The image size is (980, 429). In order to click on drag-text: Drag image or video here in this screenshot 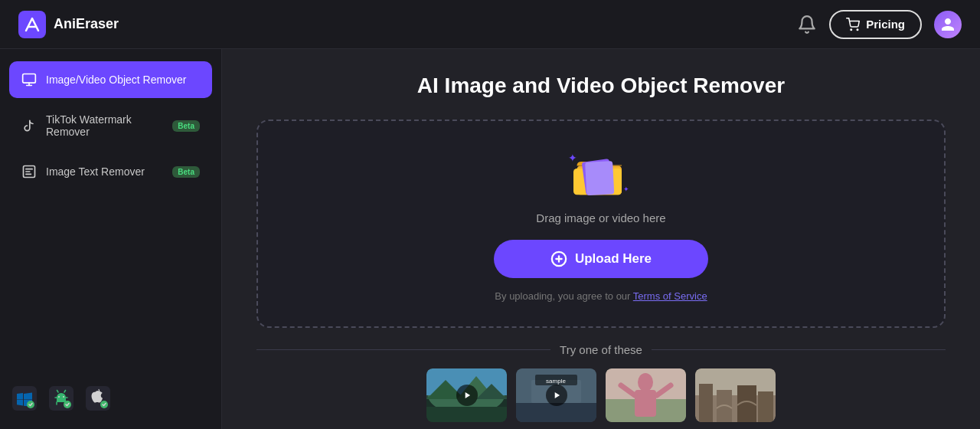, I will do `click(600, 218)`.